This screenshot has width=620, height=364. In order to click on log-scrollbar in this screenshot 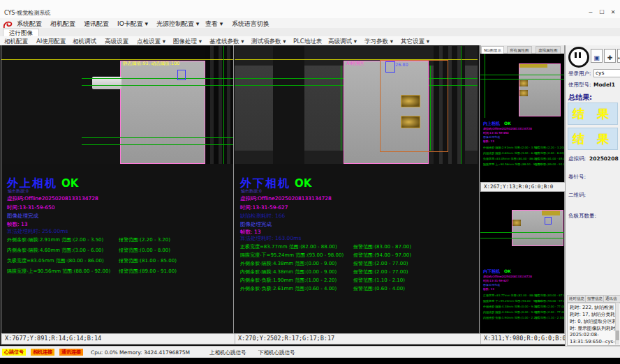, I will do `click(617, 324)`.